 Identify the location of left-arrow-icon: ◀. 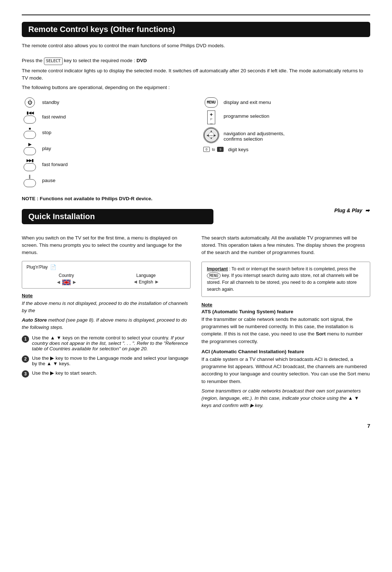
(58, 282).